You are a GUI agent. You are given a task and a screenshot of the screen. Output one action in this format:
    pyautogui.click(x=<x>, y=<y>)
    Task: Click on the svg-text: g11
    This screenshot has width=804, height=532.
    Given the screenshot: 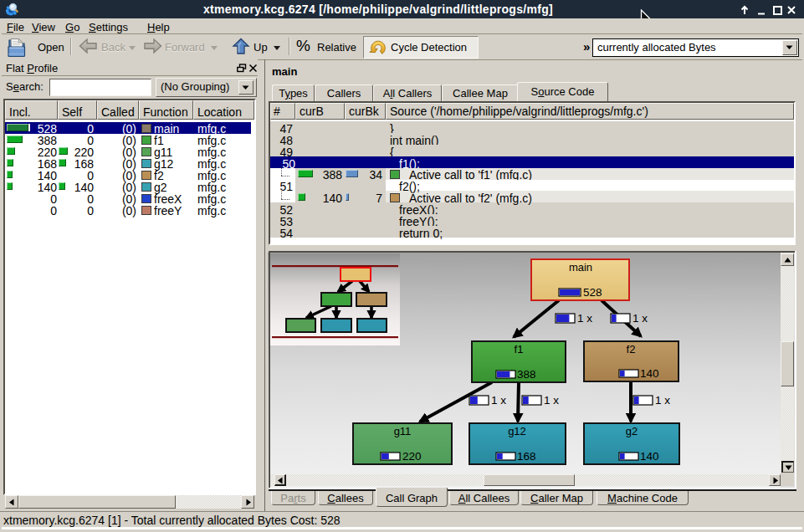 What is the action you would take?
    pyautogui.click(x=403, y=432)
    